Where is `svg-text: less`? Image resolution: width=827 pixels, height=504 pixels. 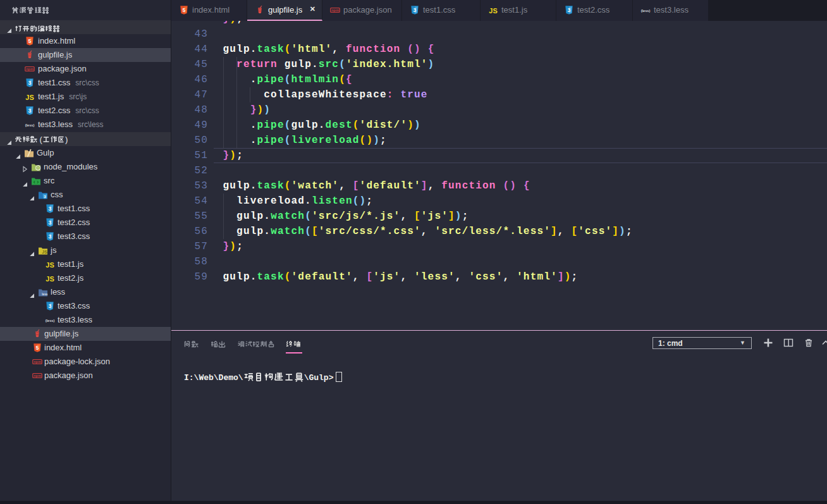 svg-text: less is located at coordinates (44, 295).